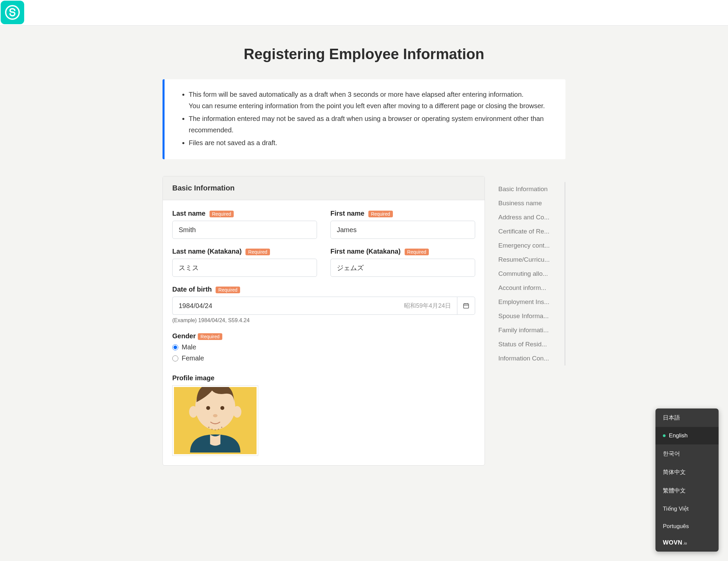 This screenshot has height=561, width=728. Describe the element at coordinates (215, 421) in the screenshot. I see `profile-image-thumb` at that location.